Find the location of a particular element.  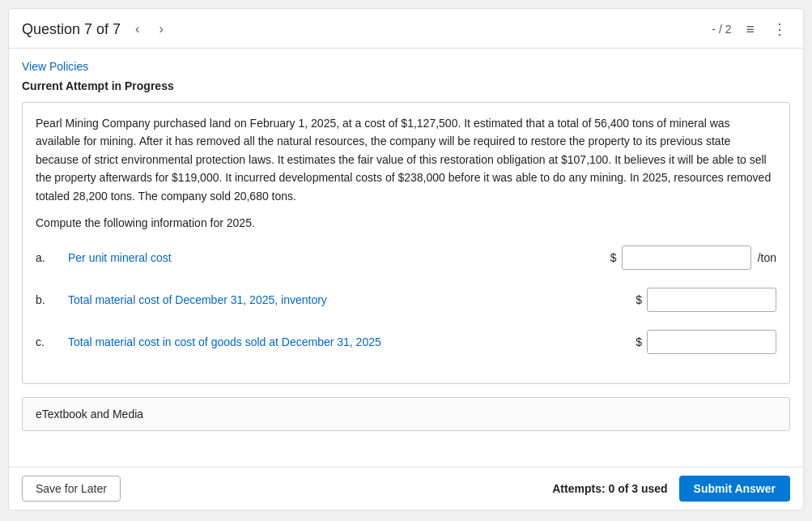

answer-input-c is located at coordinates (712, 342).